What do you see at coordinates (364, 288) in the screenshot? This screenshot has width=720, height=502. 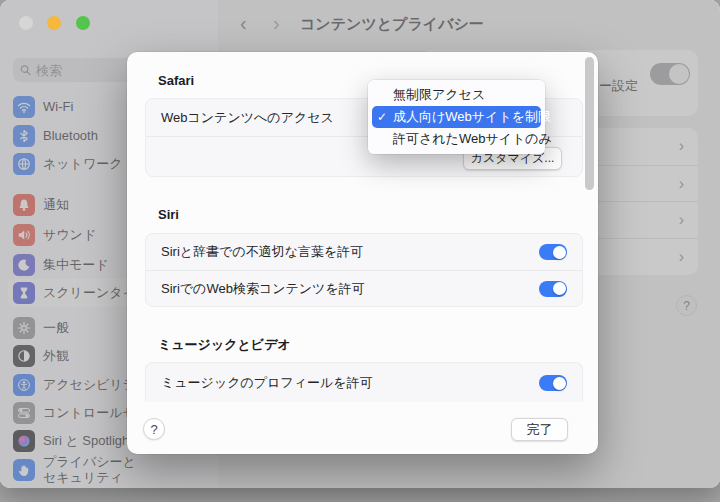 I see `siri-web-search-row: SiriでのWeb検索コンテンツを許可` at bounding box center [364, 288].